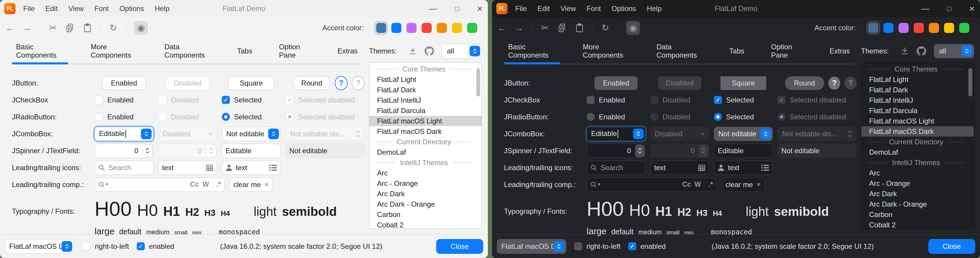  I want to click on theme-list-item: Core Themes, so click(425, 69).